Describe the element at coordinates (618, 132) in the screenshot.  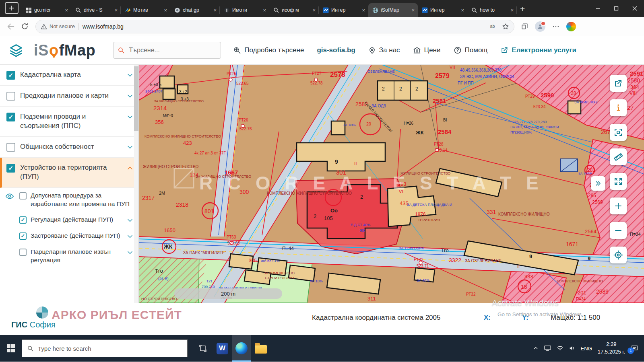
I see `tool-select-area-button` at that location.